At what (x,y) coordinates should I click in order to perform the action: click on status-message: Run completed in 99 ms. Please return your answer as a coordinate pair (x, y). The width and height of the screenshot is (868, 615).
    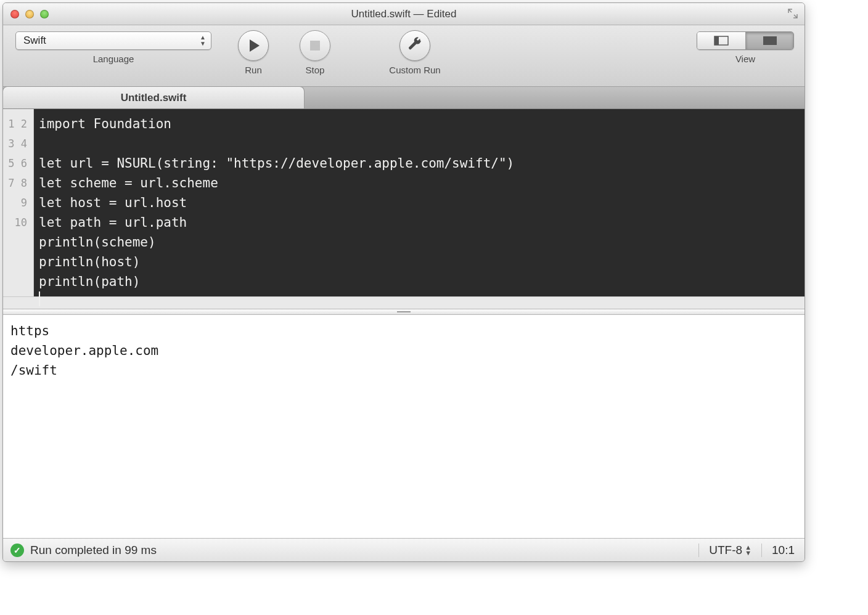
    Looking at the image, I should click on (94, 550).